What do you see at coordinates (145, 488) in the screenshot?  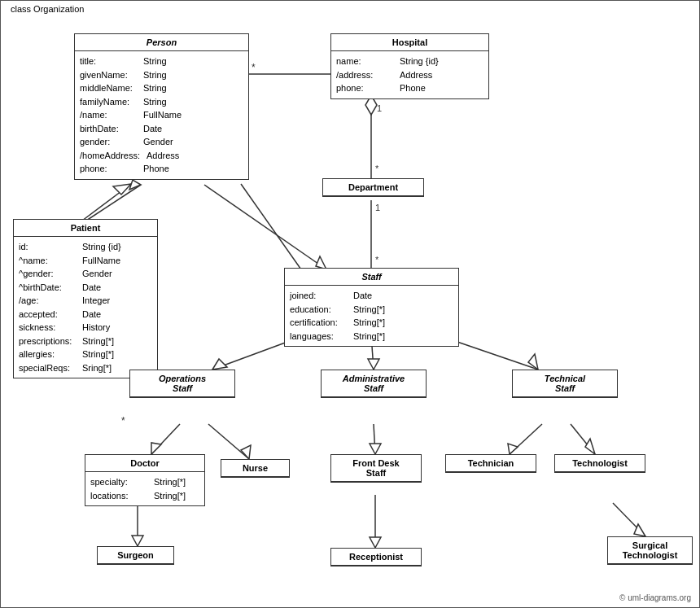 I see `class-doctor-body: specialty:String[*] locations:String[*]` at bounding box center [145, 488].